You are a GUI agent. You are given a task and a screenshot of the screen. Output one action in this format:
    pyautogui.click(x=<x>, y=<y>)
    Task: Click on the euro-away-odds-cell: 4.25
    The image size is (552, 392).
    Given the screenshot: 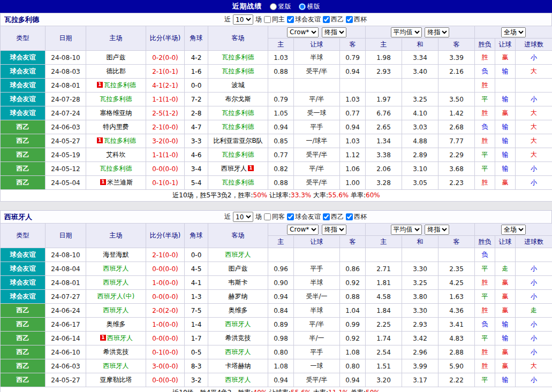 What is the action you would take?
    pyautogui.click(x=457, y=283)
    